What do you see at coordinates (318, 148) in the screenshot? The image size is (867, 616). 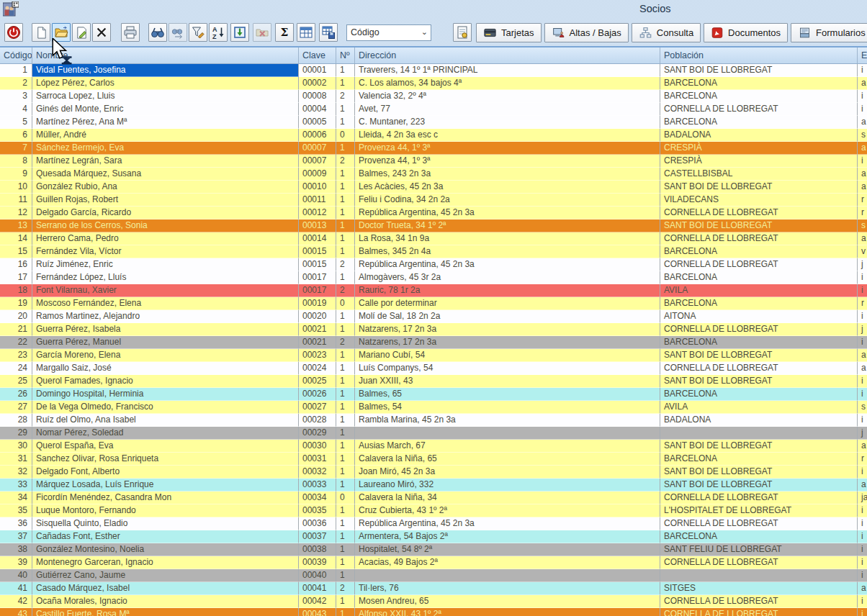 I see `cell-clave: 00007` at bounding box center [318, 148].